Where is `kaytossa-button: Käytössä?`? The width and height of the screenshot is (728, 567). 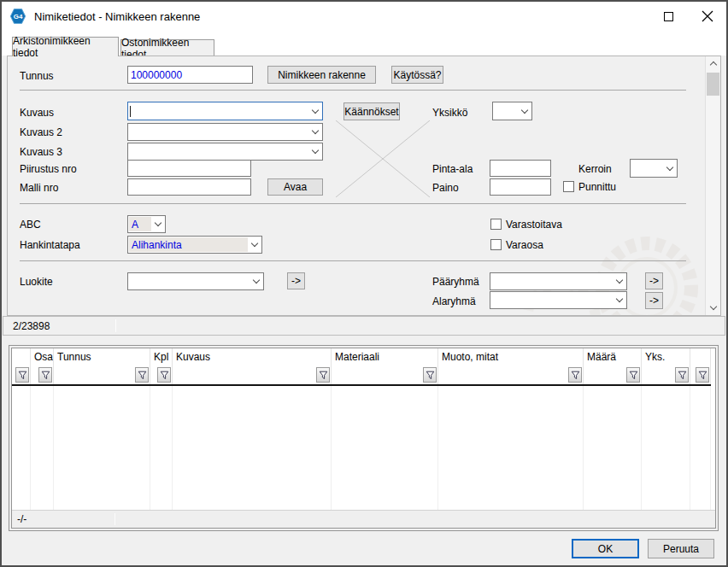 kaytossa-button: Käytössä? is located at coordinates (417, 75).